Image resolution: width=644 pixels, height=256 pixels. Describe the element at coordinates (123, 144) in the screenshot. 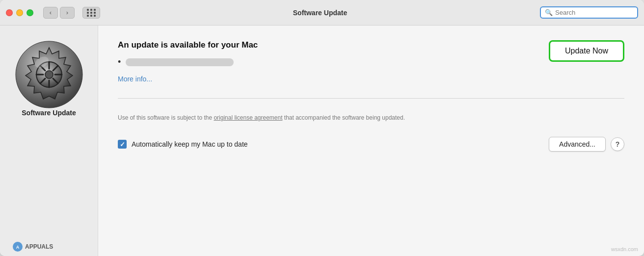

I see `checkmark-icon: ✓` at that location.